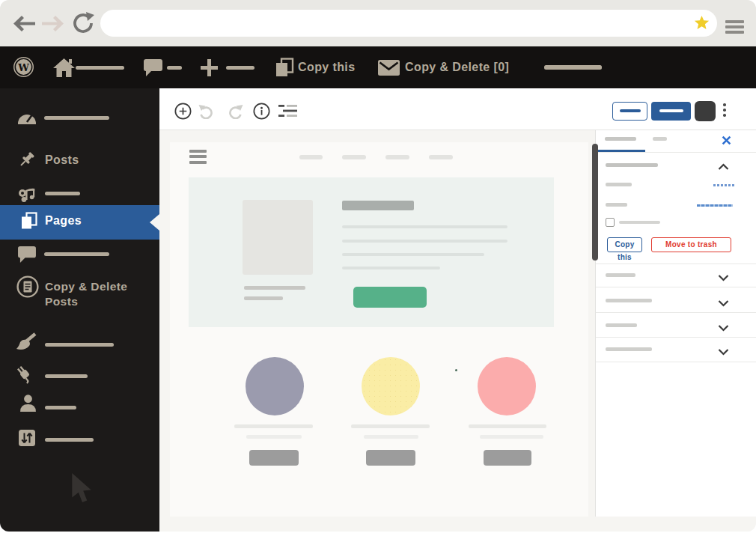  What do you see at coordinates (457, 67) in the screenshot?
I see `admin-bar-copy-delete: Copy & Delete [0]` at bounding box center [457, 67].